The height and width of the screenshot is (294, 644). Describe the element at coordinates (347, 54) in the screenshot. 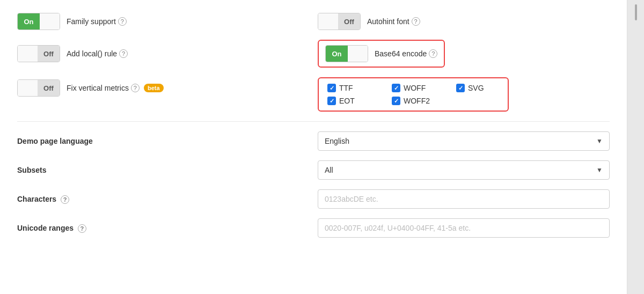

I see `base64-toggle: On` at that location.